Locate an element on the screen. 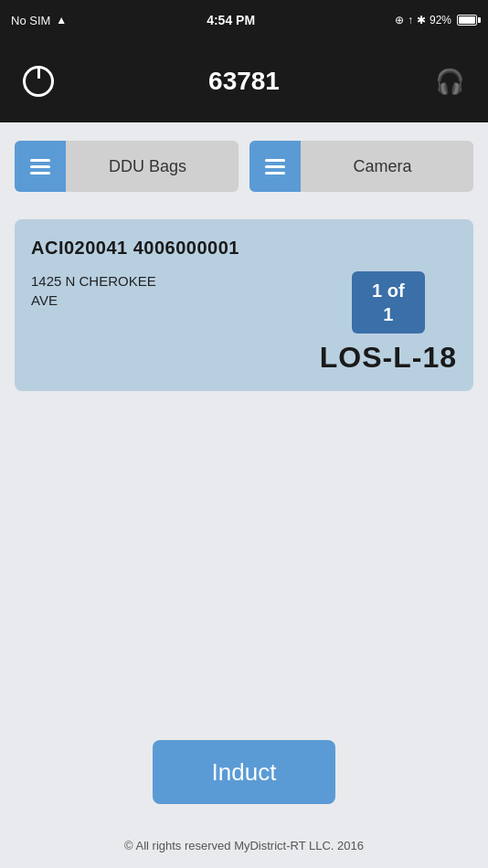  address-line2: AVE is located at coordinates (44, 300).